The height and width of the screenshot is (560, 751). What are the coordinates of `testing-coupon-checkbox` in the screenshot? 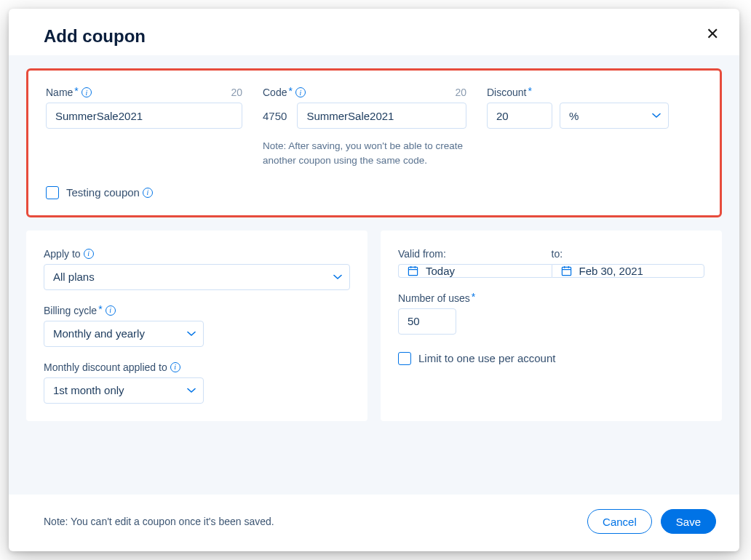 It's located at (52, 193).